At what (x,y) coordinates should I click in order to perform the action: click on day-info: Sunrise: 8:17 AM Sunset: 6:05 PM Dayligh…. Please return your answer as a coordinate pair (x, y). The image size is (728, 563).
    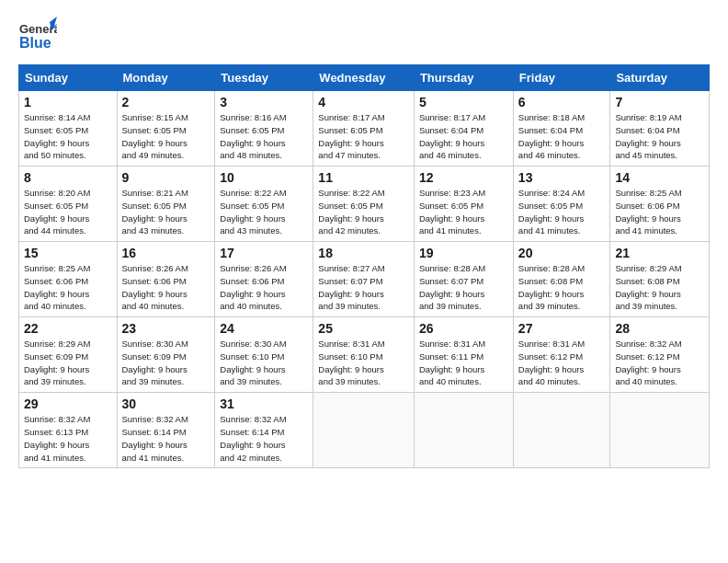
    Looking at the image, I should click on (364, 136).